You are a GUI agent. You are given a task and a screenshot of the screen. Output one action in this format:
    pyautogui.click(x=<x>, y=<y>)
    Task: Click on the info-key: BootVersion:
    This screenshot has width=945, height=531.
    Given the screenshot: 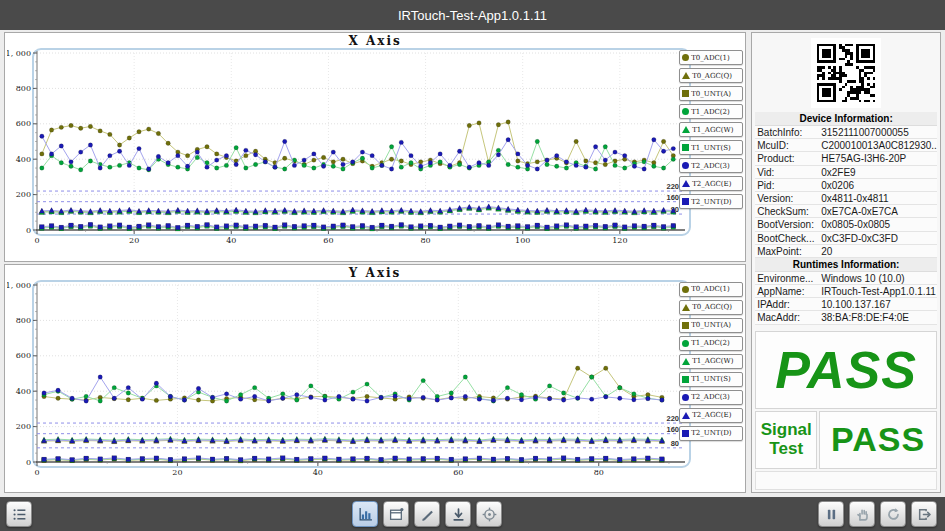 What is the action you would take?
    pyautogui.click(x=788, y=224)
    